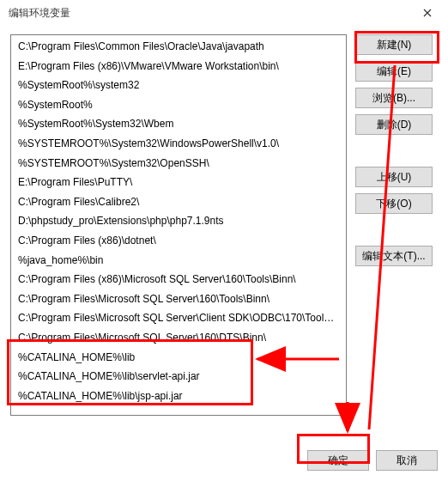 The image size is (448, 481). What do you see at coordinates (179, 86) in the screenshot?
I see `list-item: %SystemRoot%\system32` at bounding box center [179, 86].